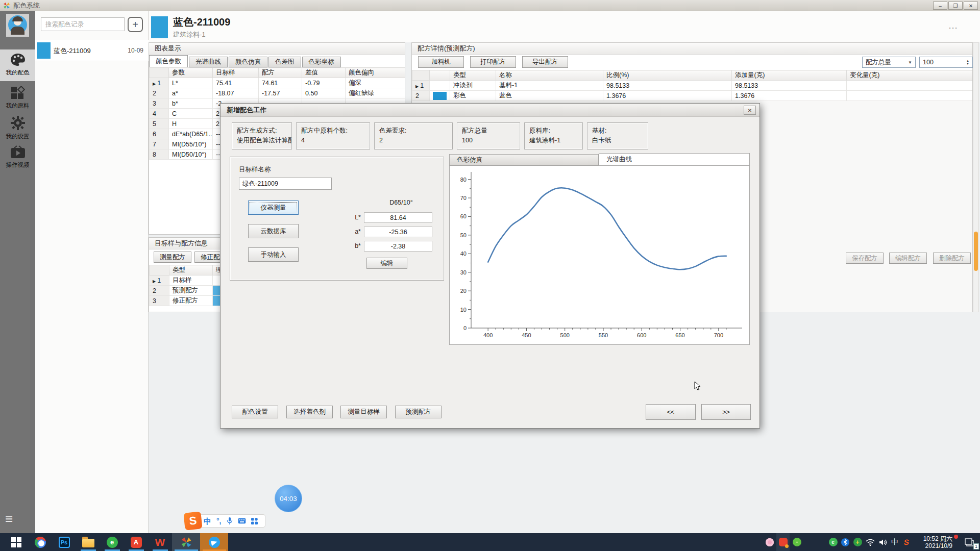 Image resolution: width=980 pixels, height=551 pixels. I want to click on keyboard-icon, so click(242, 521).